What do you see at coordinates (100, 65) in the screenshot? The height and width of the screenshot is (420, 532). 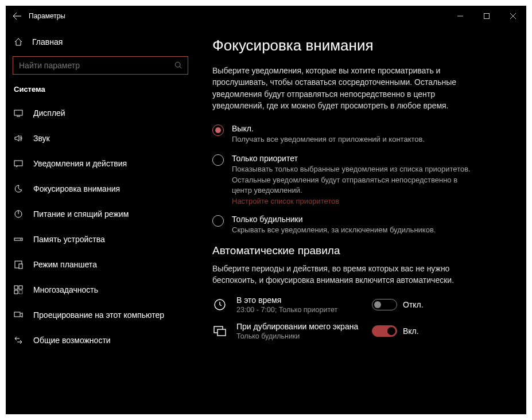 I see `search-row` at bounding box center [100, 65].